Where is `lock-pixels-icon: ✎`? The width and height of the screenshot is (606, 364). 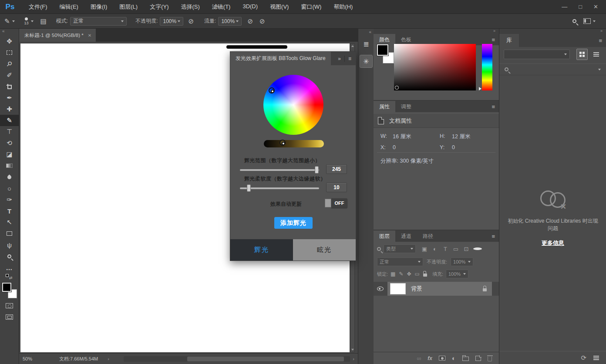 lock-pixels-icon: ✎ is located at coordinates (401, 274).